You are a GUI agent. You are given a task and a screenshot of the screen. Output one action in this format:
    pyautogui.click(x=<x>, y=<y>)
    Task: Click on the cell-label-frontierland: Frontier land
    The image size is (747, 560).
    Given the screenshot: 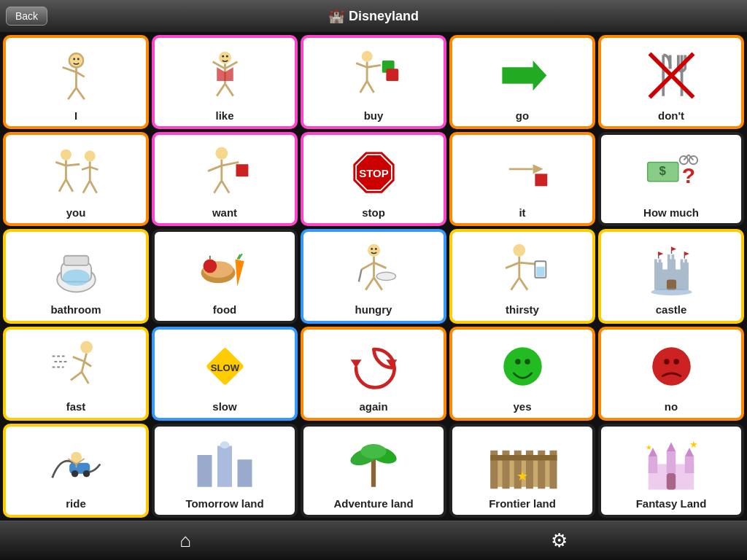 What is the action you would take?
    pyautogui.click(x=522, y=505)
    